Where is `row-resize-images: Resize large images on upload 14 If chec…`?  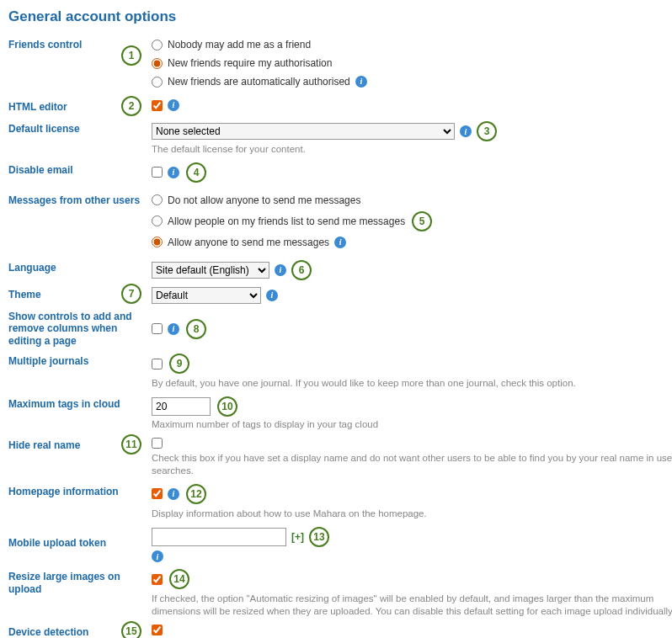
row-resize-images: Resize large images on upload 14 If chec… is located at coordinates (340, 593).